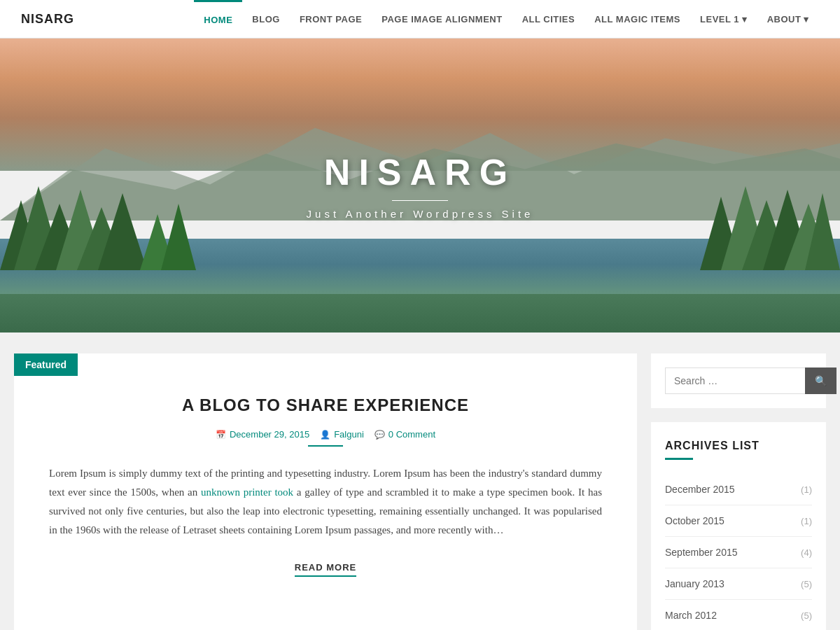 The width and height of the screenshot is (840, 630). What do you see at coordinates (218, 19) in the screenshot?
I see `nav-link-home: HOME` at bounding box center [218, 19].